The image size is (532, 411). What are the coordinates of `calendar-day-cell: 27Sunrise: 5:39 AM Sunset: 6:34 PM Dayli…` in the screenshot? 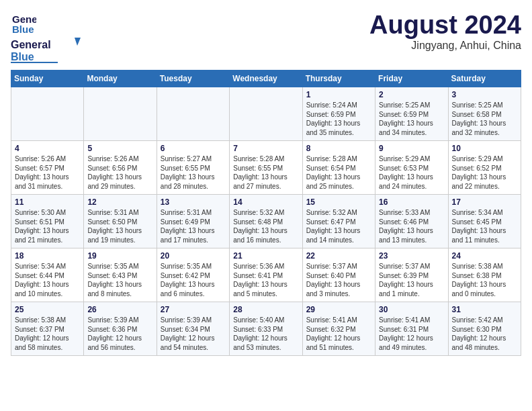 It's located at (193, 329).